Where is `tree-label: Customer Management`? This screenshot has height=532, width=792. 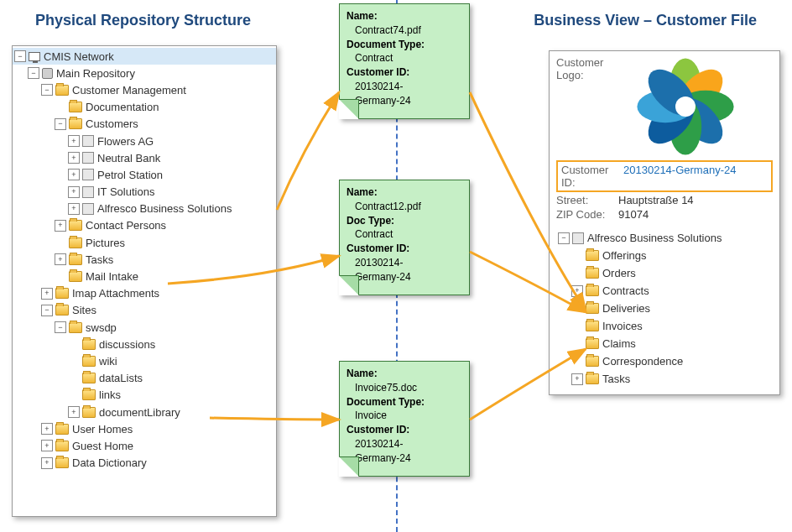
tree-label: Customer Management is located at coordinates (129, 91).